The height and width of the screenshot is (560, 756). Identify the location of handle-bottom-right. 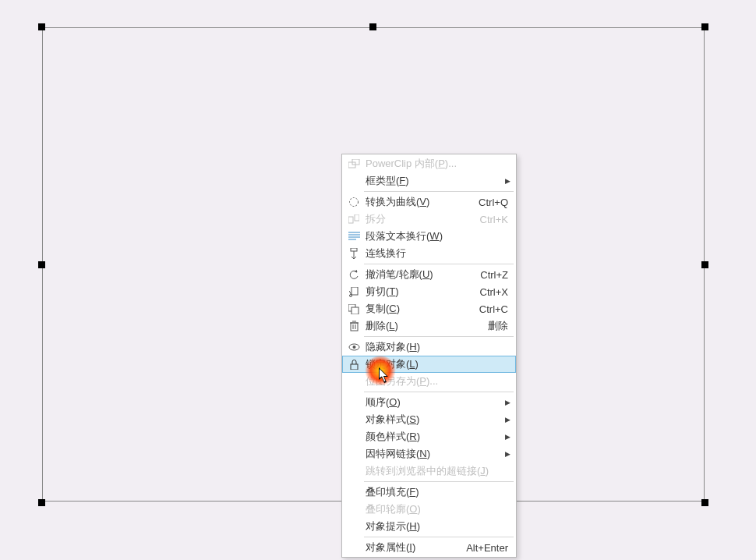
(705, 502).